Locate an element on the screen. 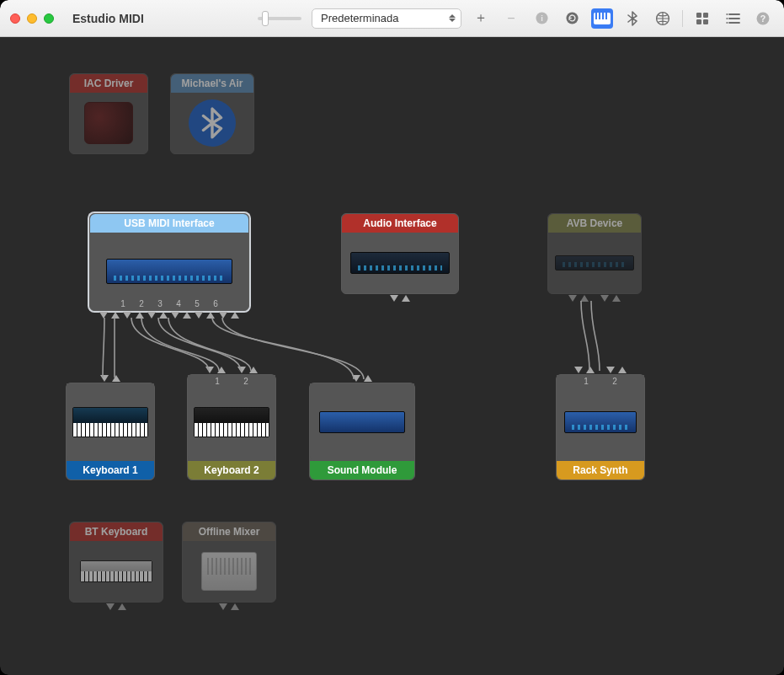 Image resolution: width=784 pixels, height=675 pixels. device-keyboard-1: Keyboard 1 is located at coordinates (110, 431).